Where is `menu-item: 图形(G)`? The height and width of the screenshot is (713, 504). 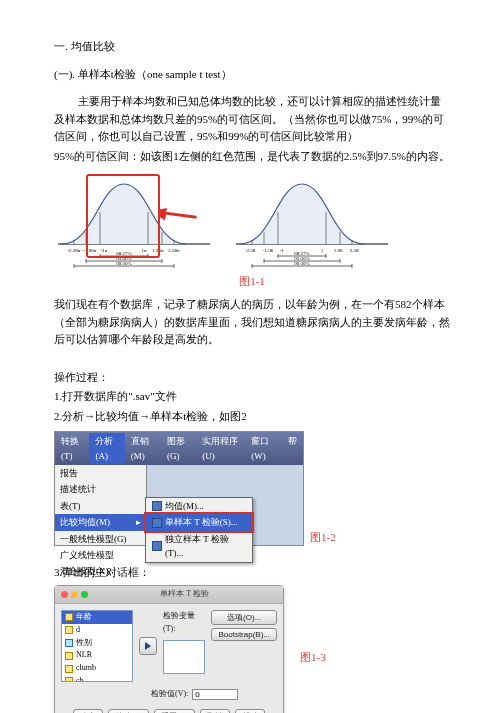
menu-item: 图形(G) is located at coordinates (178, 448).